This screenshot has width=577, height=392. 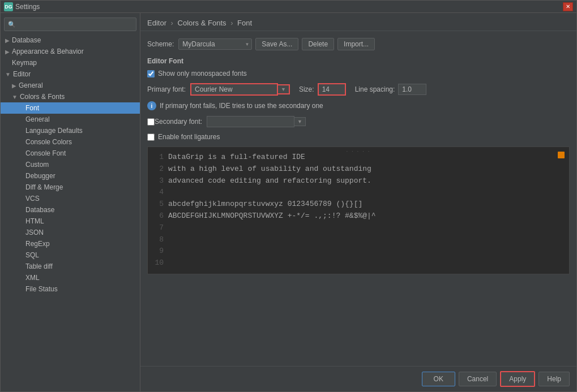 What do you see at coordinates (44, 187) in the screenshot?
I see `sidebar-item-label: Diff & Merge` at bounding box center [44, 187].